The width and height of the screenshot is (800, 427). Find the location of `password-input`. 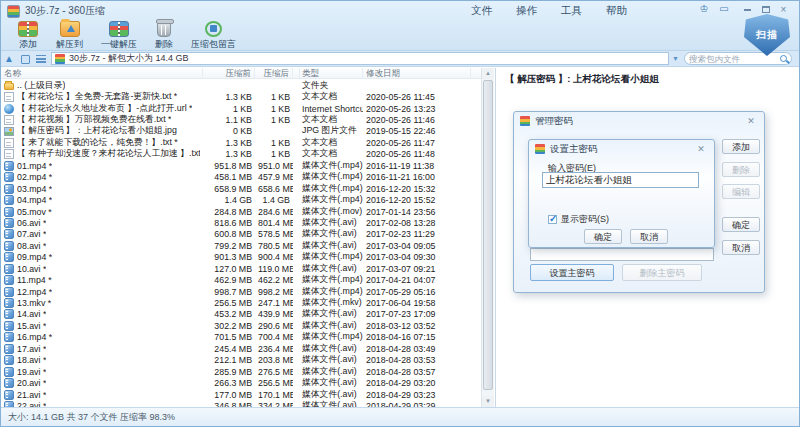

password-input is located at coordinates (620, 180).